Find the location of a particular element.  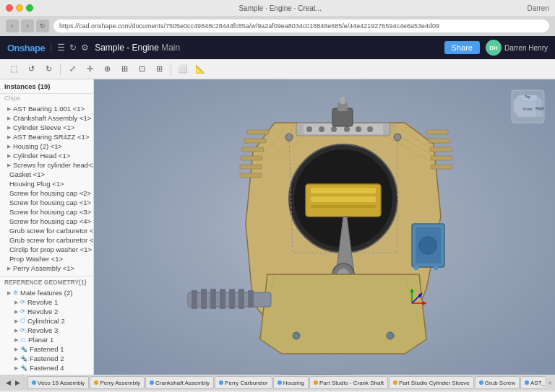

sidebar-instance-2: ▶Cylinder Sleeve <1> is located at coordinates (46, 127).